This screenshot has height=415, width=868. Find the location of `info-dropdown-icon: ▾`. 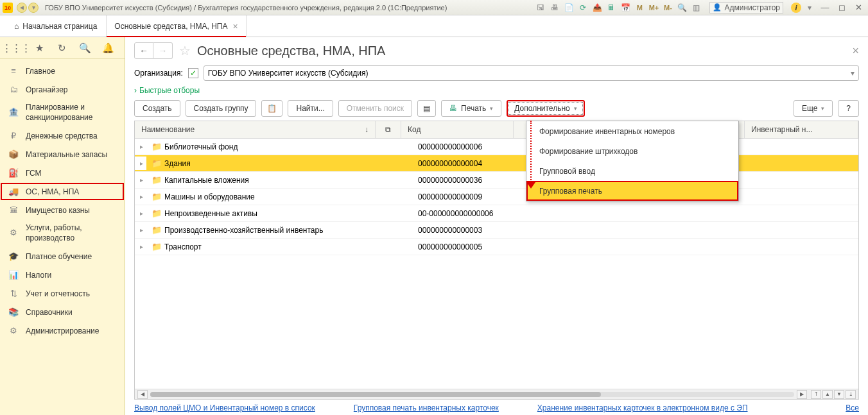

info-dropdown-icon: ▾ is located at coordinates (810, 8).